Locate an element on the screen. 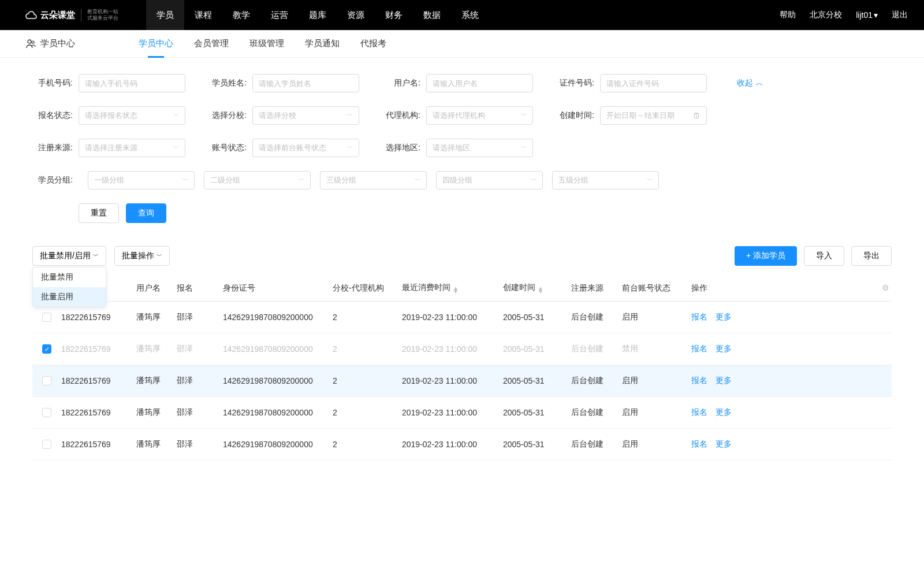 The width and height of the screenshot is (924, 572). sub-nav-item: 代报考 is located at coordinates (373, 44).